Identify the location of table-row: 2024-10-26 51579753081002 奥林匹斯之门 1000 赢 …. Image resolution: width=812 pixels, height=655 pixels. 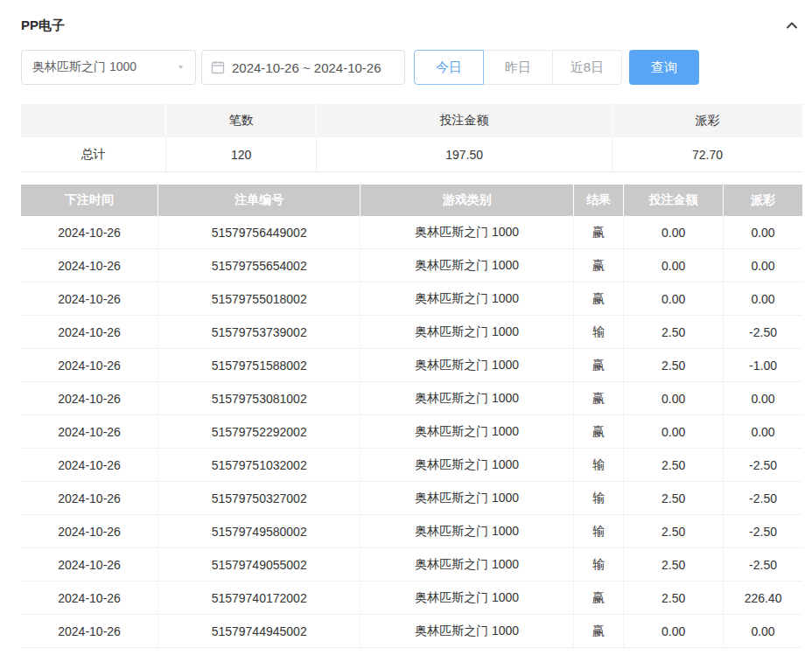
(411, 399).